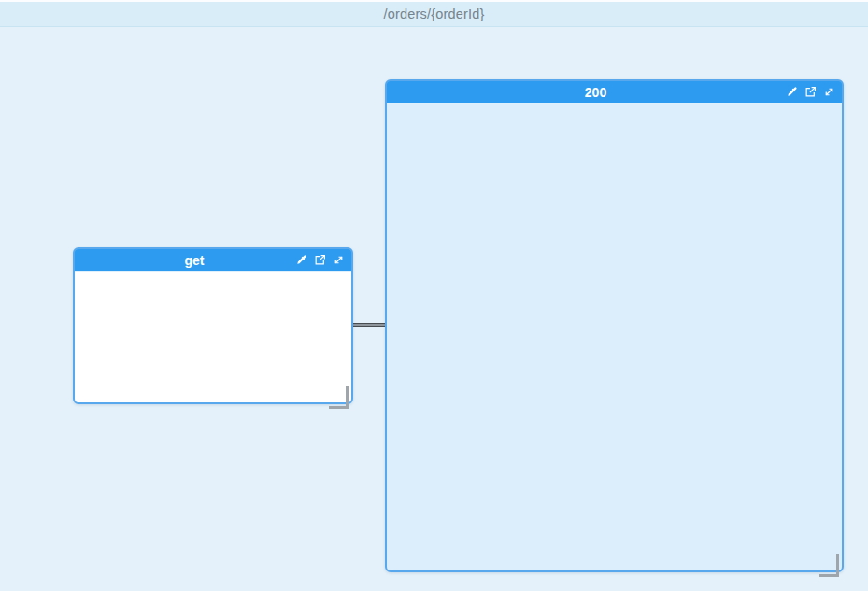  What do you see at coordinates (434, 15) in the screenshot?
I see `path-bar: /orders/{orderId}` at bounding box center [434, 15].